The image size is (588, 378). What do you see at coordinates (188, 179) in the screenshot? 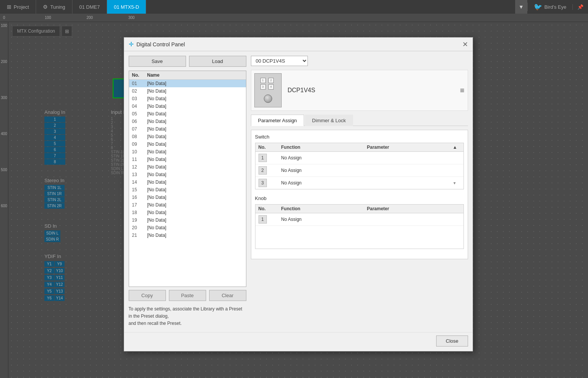
I see `list-container: No. Name 01 [No Data] 02 [No Data]` at bounding box center [188, 179].